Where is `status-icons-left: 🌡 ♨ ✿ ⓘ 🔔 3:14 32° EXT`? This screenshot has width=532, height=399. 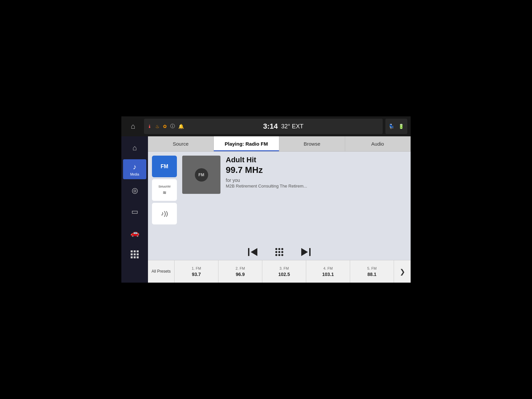 status-icons-left: 🌡 ♨ ✿ ⓘ 🔔 3:14 32° EXT is located at coordinates (263, 126).